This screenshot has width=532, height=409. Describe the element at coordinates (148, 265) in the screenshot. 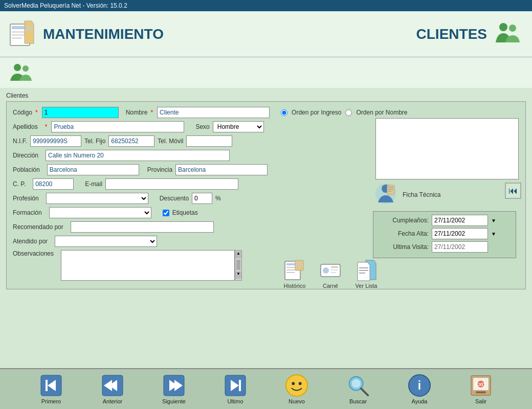

I see `observaciones-textarea` at that location.